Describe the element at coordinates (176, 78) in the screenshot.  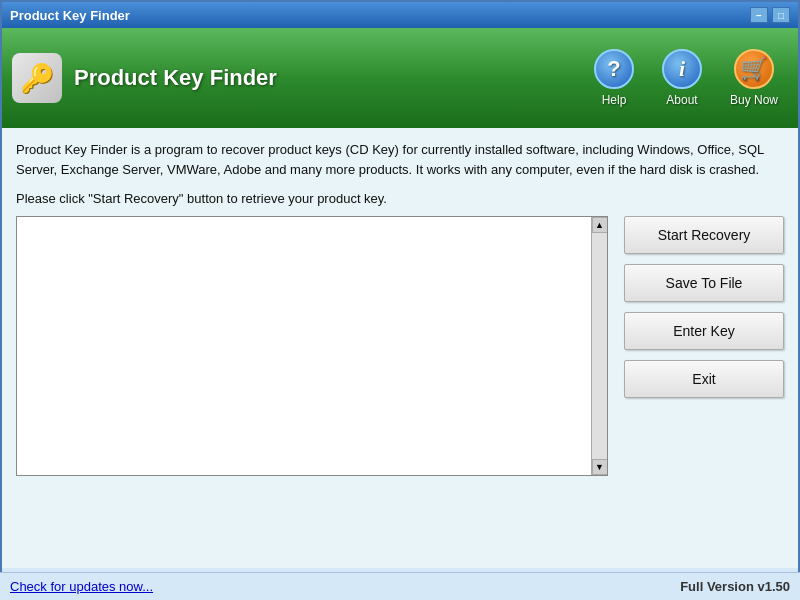
I see `app-title: Product Key Finder` at that location.